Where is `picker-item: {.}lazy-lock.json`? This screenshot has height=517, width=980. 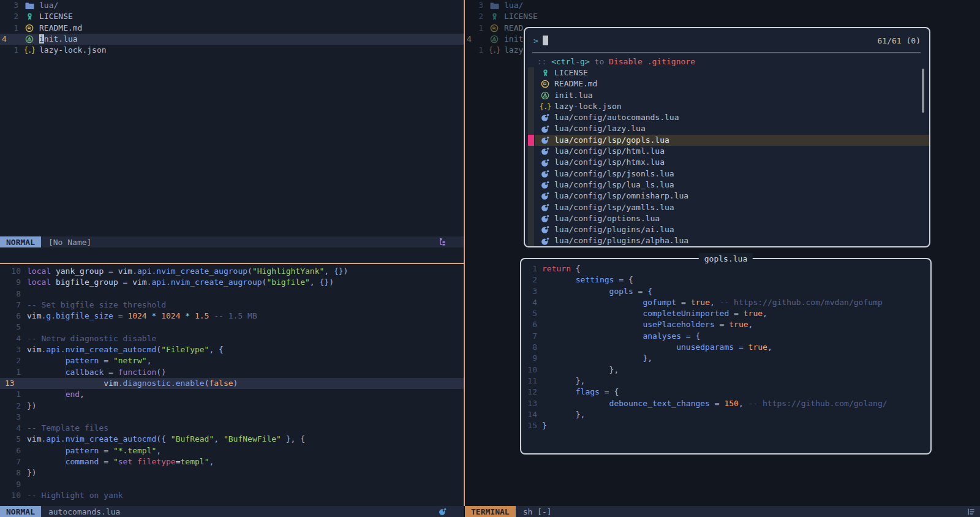
picker-item: {.}lazy-lock.json is located at coordinates (732, 107).